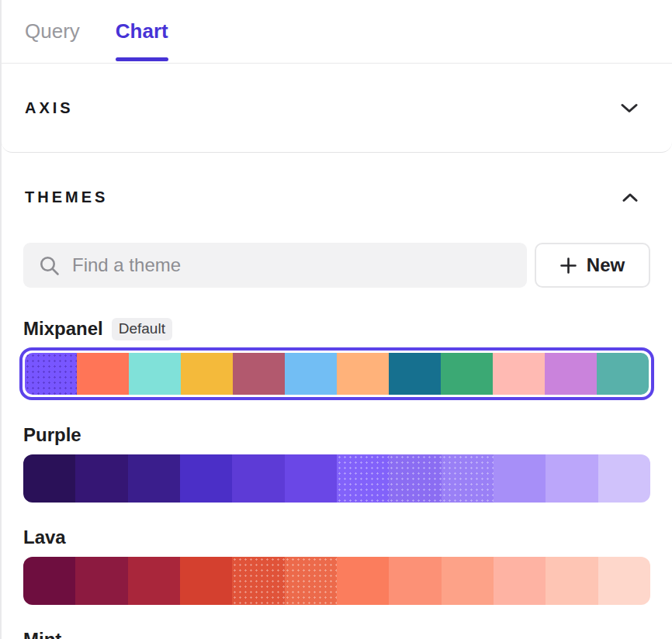  What do you see at coordinates (53, 435) in the screenshot?
I see `theme-name: Purple` at bounding box center [53, 435].